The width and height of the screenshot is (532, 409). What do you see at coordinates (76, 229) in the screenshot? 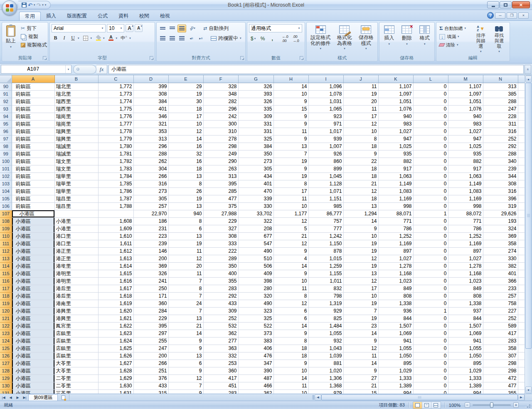
I see `cell-B109: 小港里` at bounding box center [76, 229].